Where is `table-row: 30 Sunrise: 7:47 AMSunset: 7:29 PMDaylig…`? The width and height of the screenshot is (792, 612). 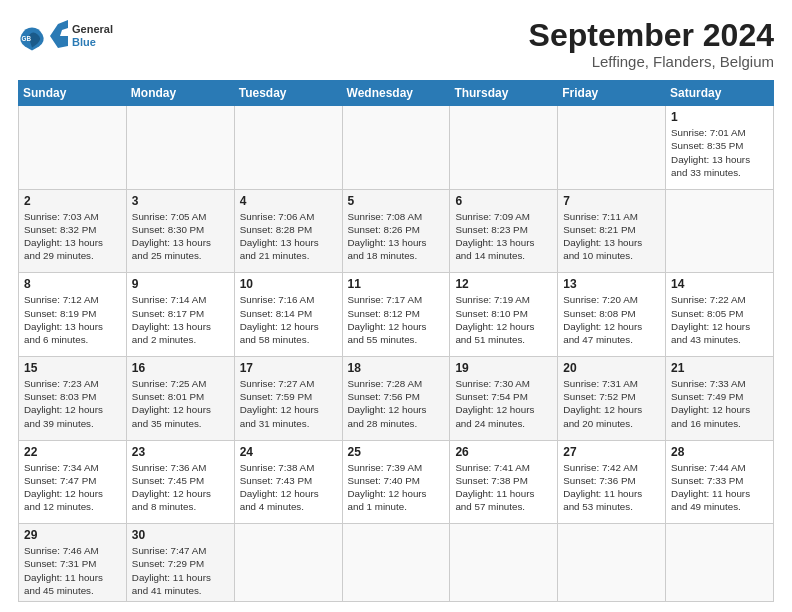
table-row: 30 Sunrise: 7:47 AMSunset: 7:29 PMDaylig… is located at coordinates (180, 563).